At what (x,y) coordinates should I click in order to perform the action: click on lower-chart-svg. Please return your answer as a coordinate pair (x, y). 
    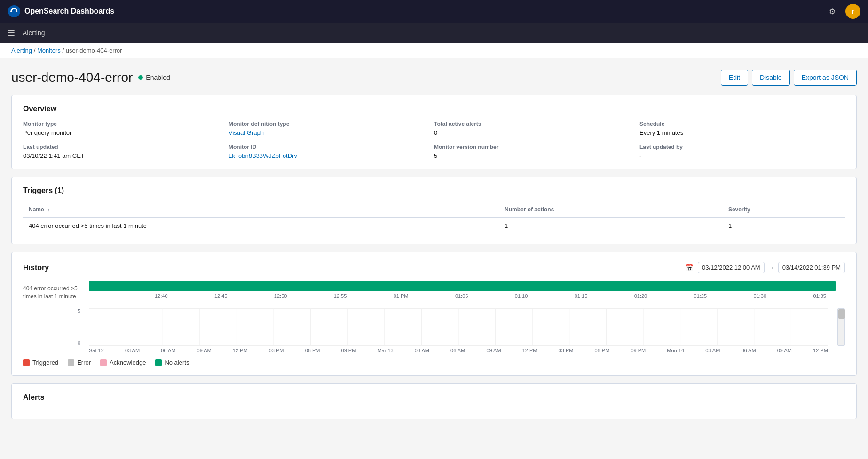
    Looking at the image, I should click on (458, 327).